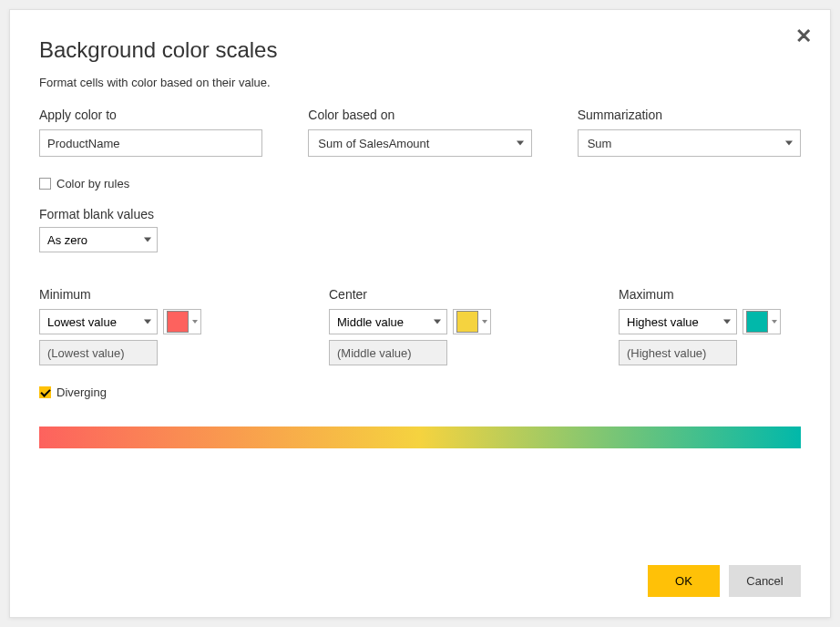  I want to click on maximum-mode-value: Highest value, so click(663, 323).